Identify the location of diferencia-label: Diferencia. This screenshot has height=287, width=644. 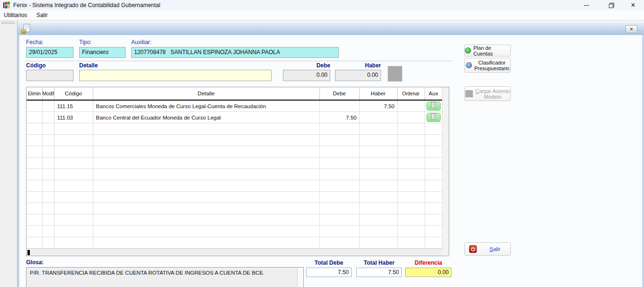
(428, 263).